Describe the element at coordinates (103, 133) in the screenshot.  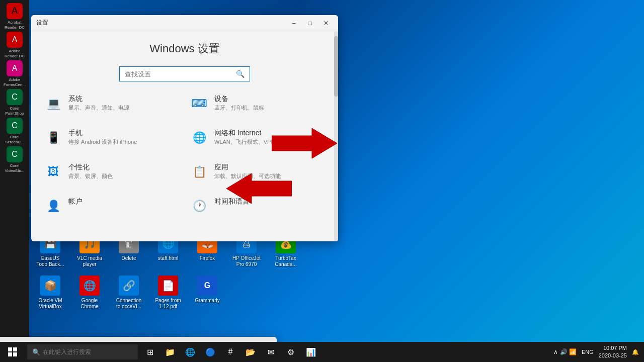
I see `chinese-phone-title: 手机` at that location.